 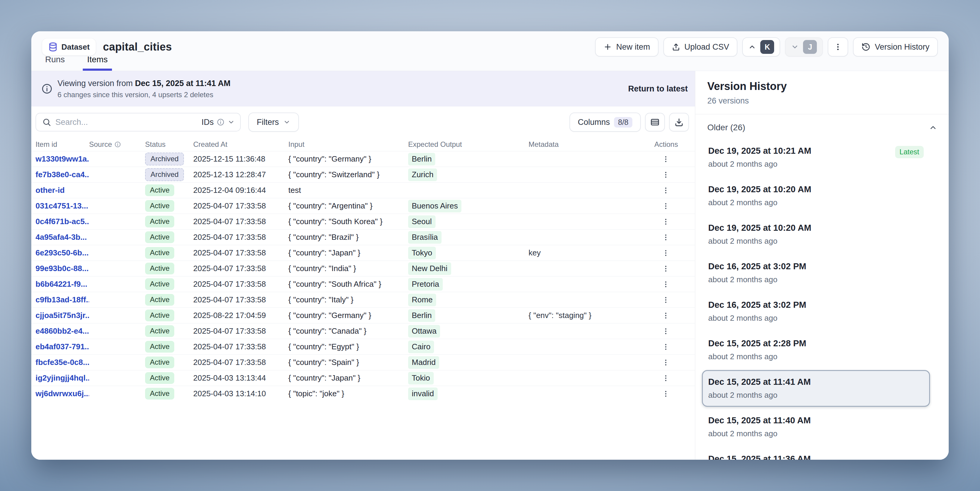 I want to click on expected-output-cell: Ottawa, so click(x=468, y=331).